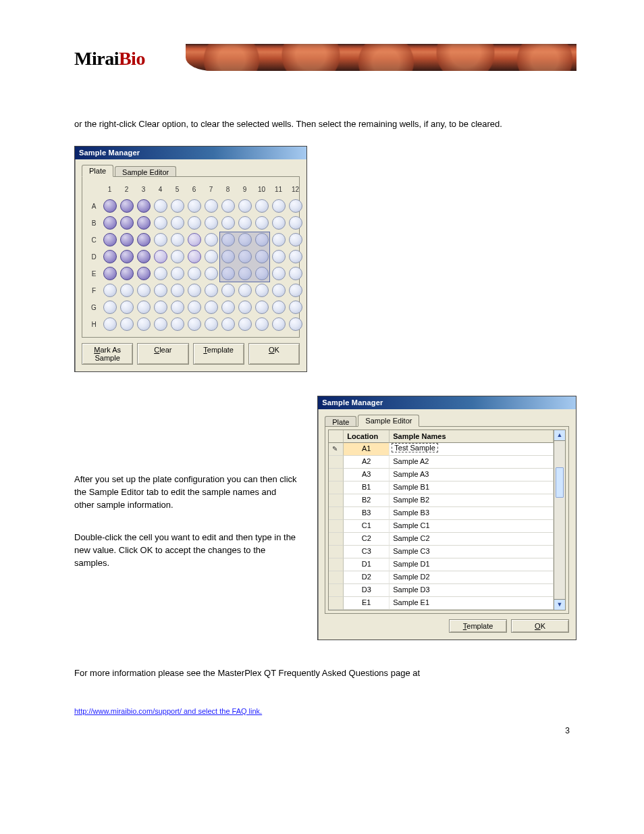 Image resolution: width=644 pixels, height=834 pixels. Describe the element at coordinates (143, 324) in the screenshot. I see `well-H3` at that location.